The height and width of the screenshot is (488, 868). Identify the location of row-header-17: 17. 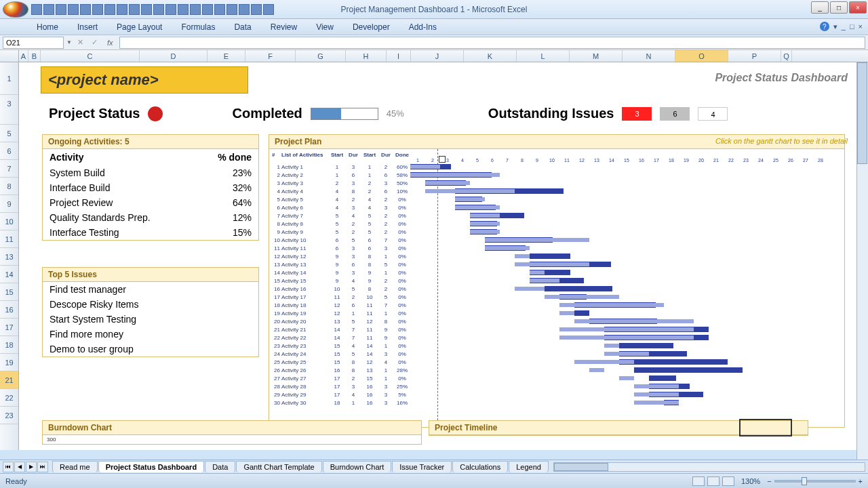
(9, 327).